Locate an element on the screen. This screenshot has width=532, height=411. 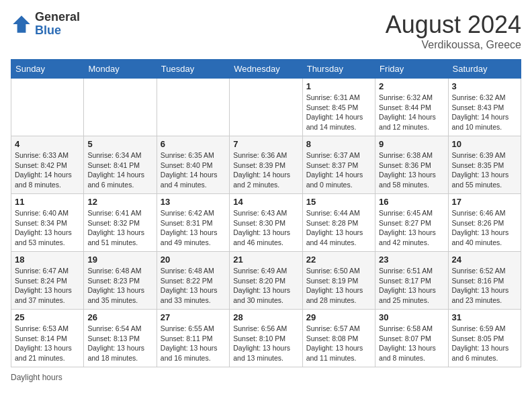
day-info: Sunrise: 6:37 AMSunset: 8:37 PMDaylight:… is located at coordinates (339, 171).